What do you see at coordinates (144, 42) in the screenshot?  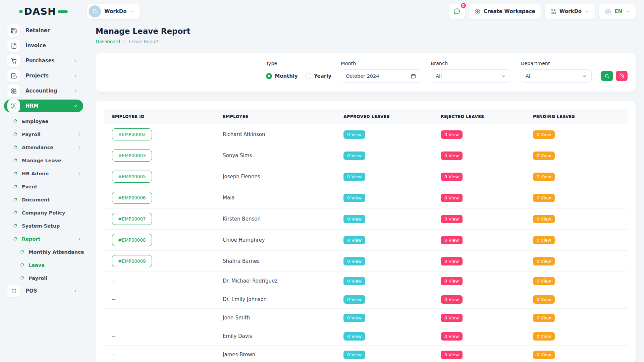 I see `breadcrumb-current: Leave Report` at bounding box center [144, 42].